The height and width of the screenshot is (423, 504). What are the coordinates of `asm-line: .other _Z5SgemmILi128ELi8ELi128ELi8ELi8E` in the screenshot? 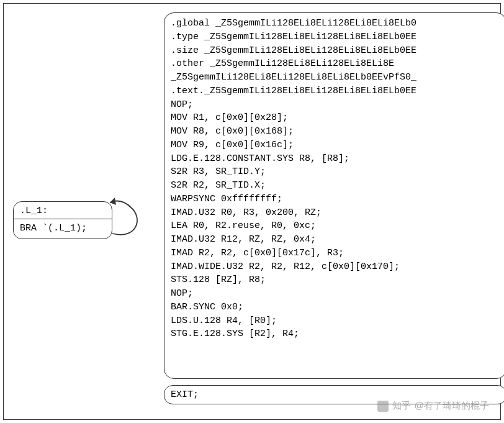 It's located at (336, 64).